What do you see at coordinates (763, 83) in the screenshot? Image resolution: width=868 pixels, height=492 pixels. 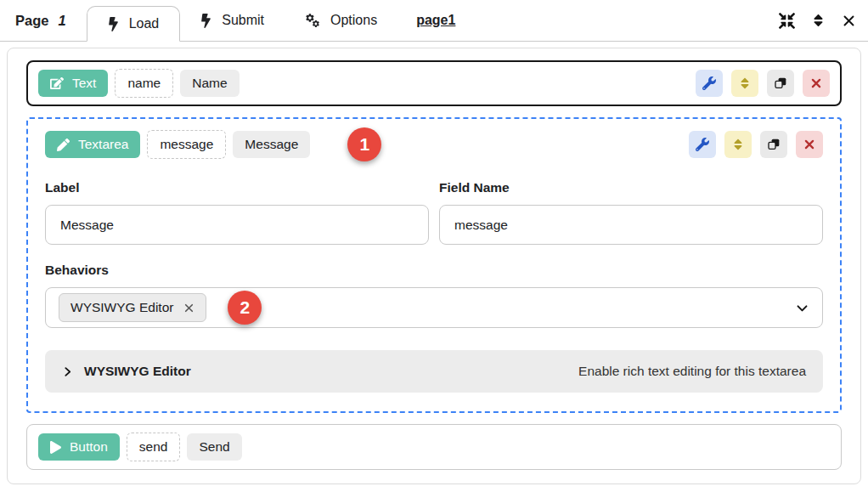 I see `text-row-actions` at bounding box center [763, 83].